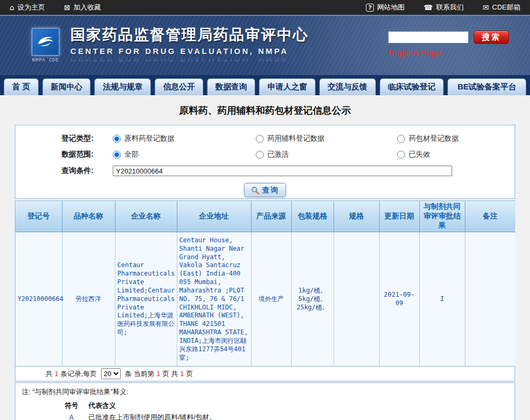  What do you see at coordinates (116, 139) in the screenshot?
I see `reg-type-radio-api` at bounding box center [116, 139].